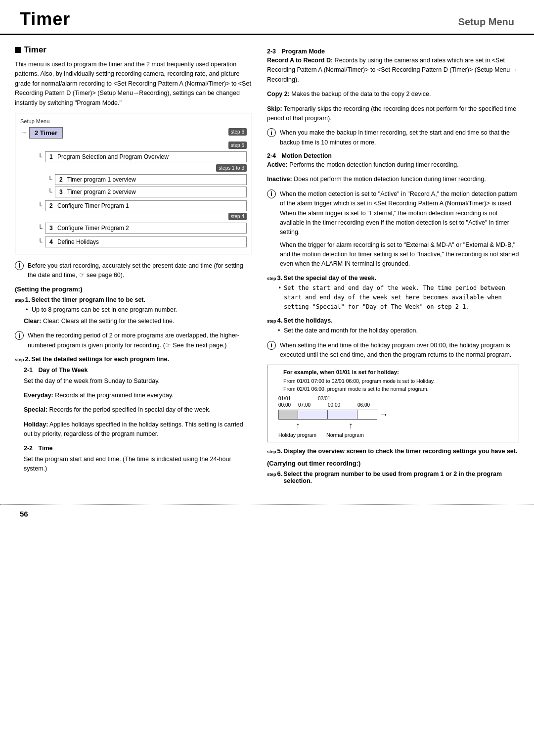  Describe the element at coordinates (280, 474) in the screenshot. I see `step6-num: 6.` at that location.